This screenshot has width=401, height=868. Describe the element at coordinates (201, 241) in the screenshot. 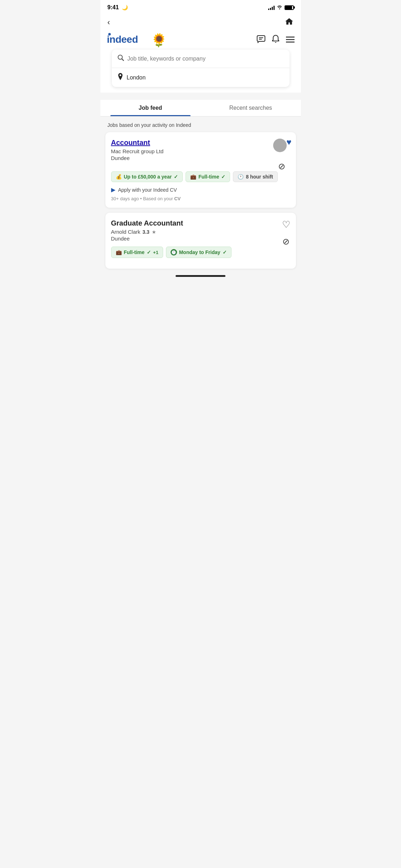

I see `job-card-2: Graduate Accountant Arnold Clark 3.3 ★ D…` at that location.